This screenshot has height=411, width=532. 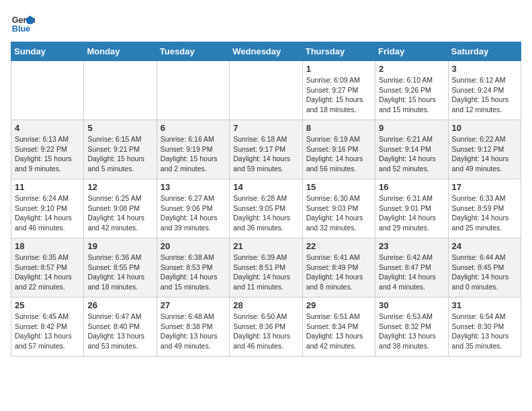 What do you see at coordinates (193, 327) in the screenshot?
I see `calendar-cell: 27Sunrise: 6:48 AM Sunset: 8:38 PM Dayli…` at bounding box center [193, 327].